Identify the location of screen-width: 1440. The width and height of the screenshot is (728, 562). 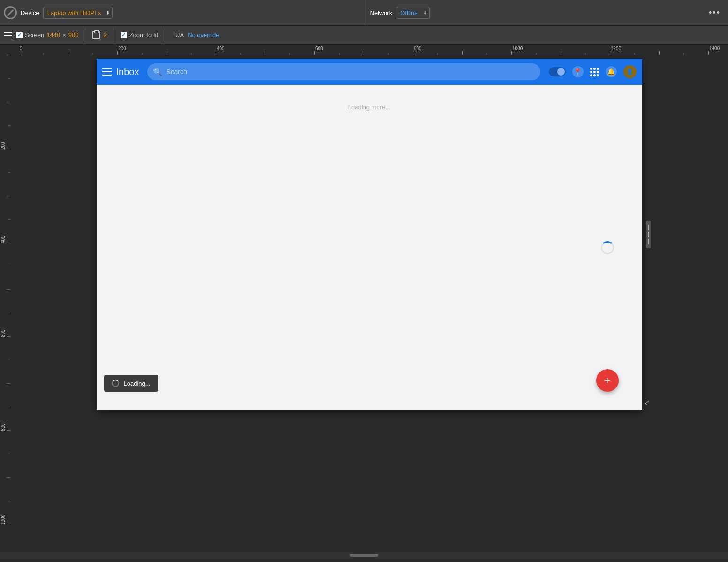
(53, 35).